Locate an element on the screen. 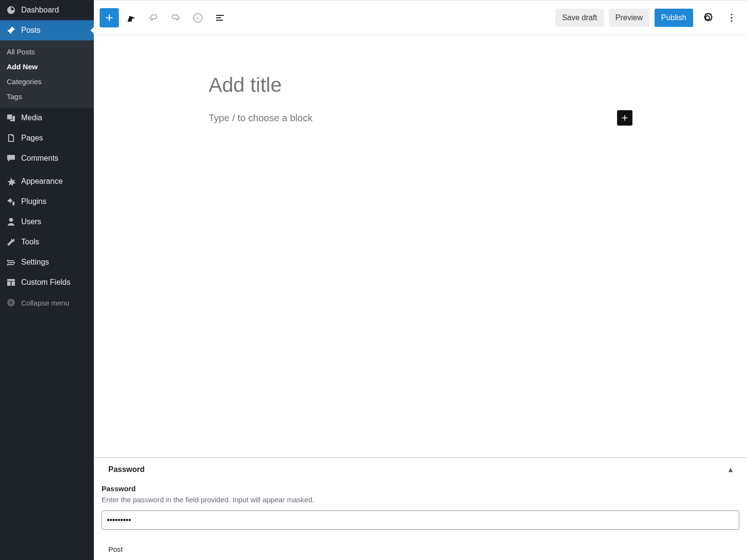 The height and width of the screenshot is (560, 747). users-icon is located at coordinates (11, 222).